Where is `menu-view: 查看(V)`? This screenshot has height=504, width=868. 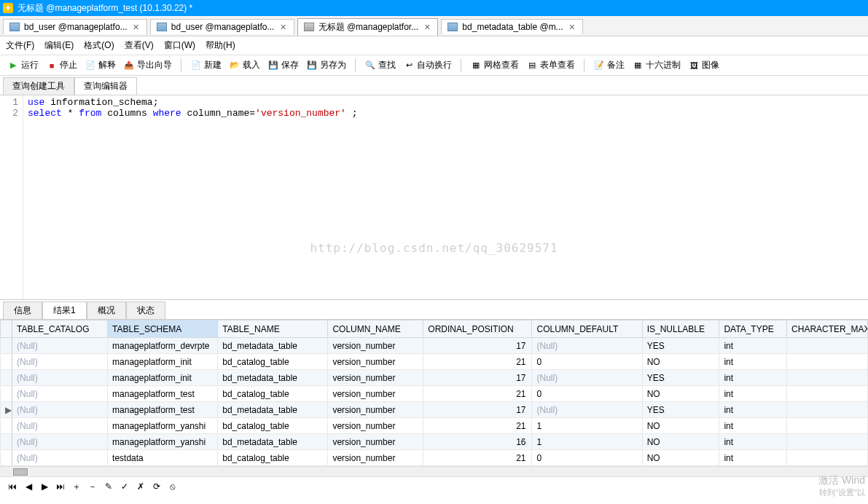 menu-view: 查看(V) is located at coordinates (139, 45).